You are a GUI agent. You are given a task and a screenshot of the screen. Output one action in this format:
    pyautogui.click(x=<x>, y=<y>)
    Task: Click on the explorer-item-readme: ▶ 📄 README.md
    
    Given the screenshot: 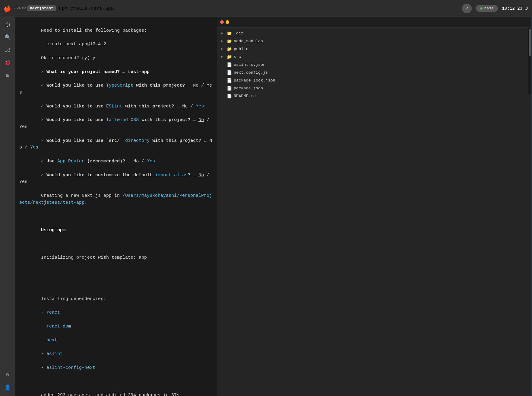 What is the action you would take?
    pyautogui.click(x=375, y=96)
    